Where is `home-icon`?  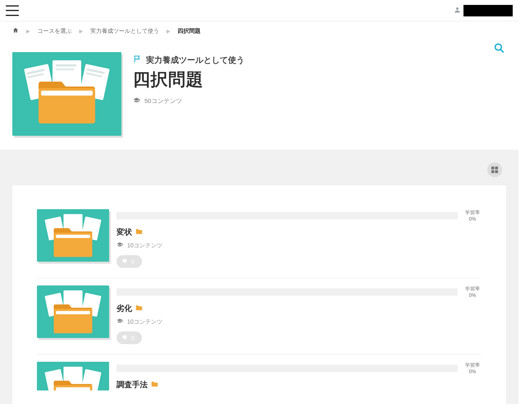
home-icon is located at coordinates (16, 31).